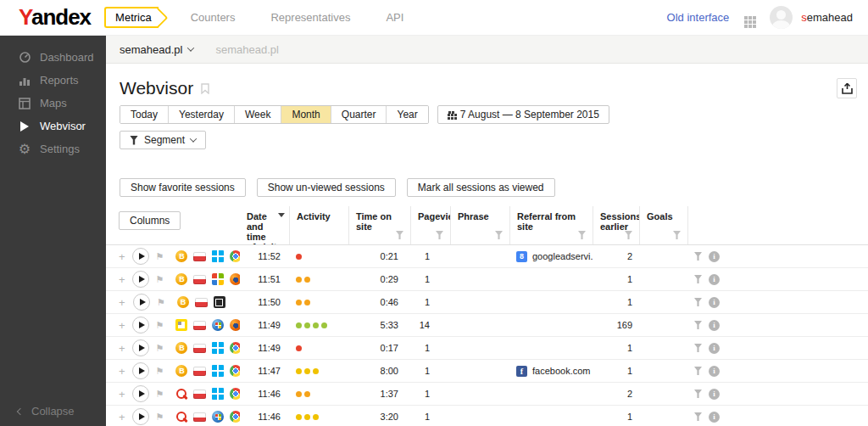 The width and height of the screenshot is (868, 426). I want to click on nav-representatives: Representatives, so click(310, 17).